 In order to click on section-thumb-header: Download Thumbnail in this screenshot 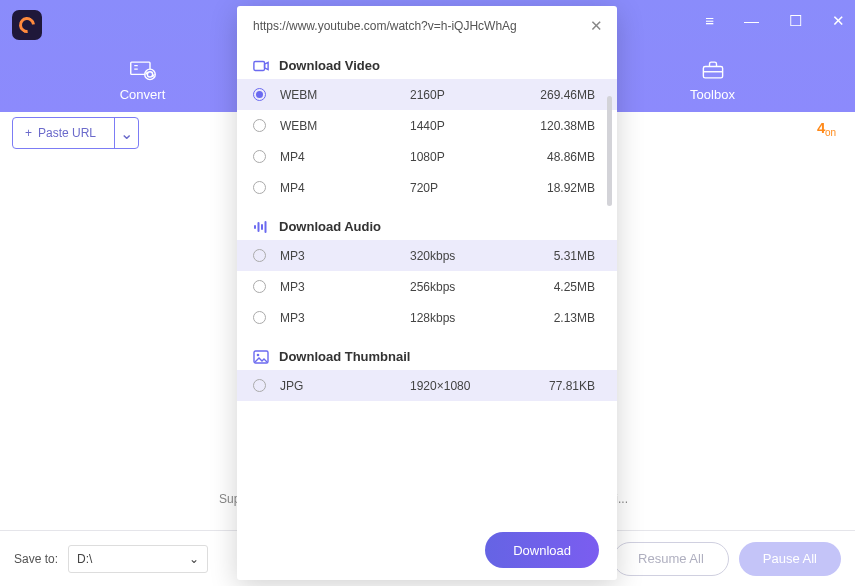, I will do `click(427, 356)`.